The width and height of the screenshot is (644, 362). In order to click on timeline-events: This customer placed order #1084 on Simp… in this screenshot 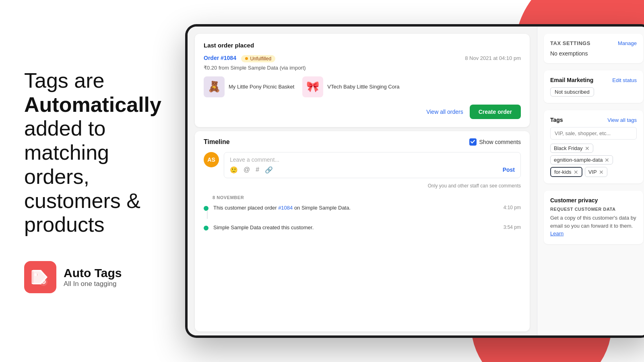, I will do `click(362, 218)`.